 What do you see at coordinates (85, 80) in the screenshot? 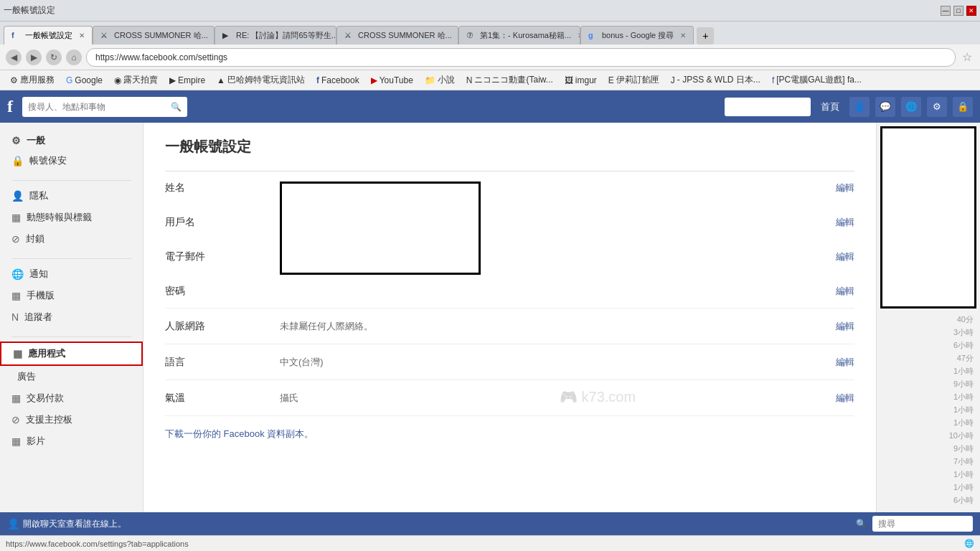
I see `bookmark-google: G Google` at bounding box center [85, 80].